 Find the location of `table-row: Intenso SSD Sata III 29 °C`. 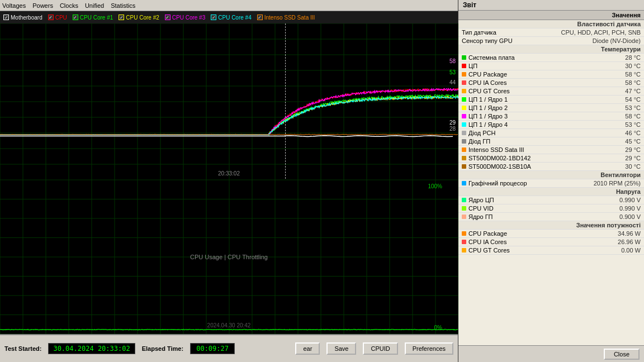

table-row: Intenso SSD Sata III 29 °C is located at coordinates (551, 150).